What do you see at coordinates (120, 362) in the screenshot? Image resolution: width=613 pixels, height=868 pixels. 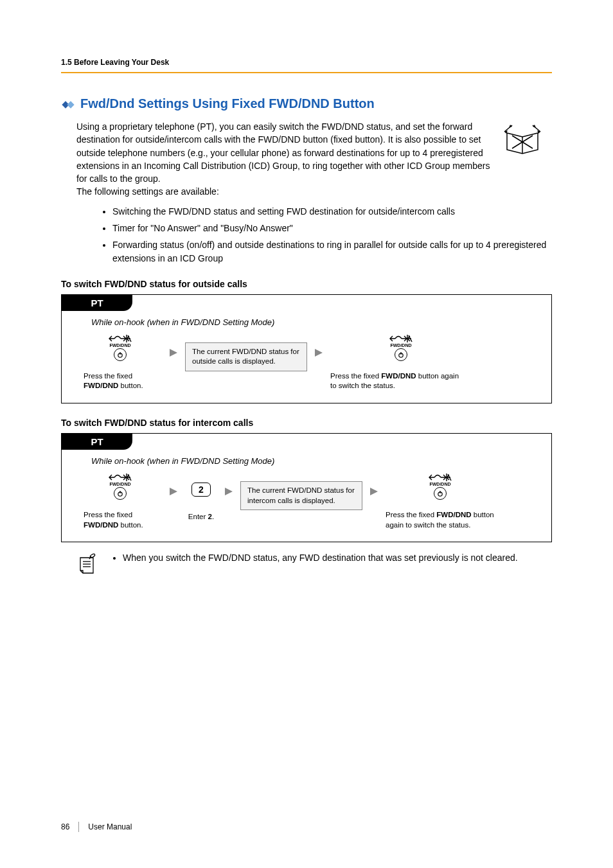 I see `proc1-step1: FWD/DND Press the fixed FWD/DND button.` at bounding box center [120, 362].